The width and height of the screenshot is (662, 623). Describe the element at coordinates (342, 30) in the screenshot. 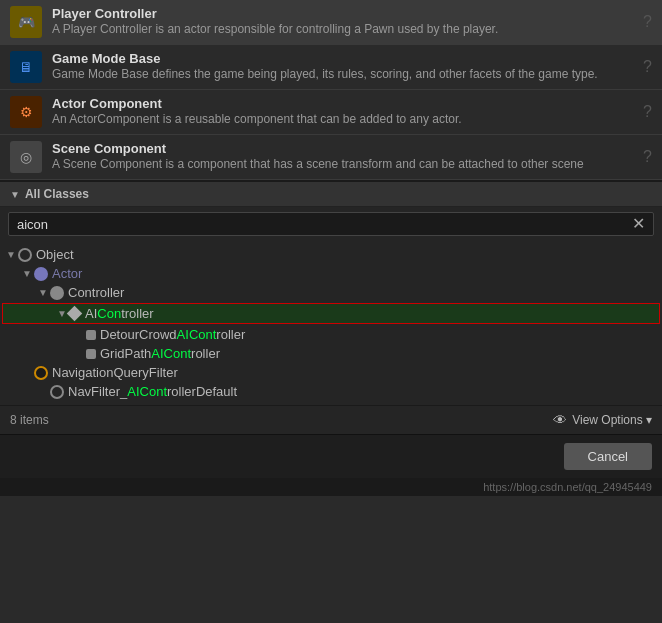

I see `player-controller-desc: A Player Controller is an actor responsi…` at that location.